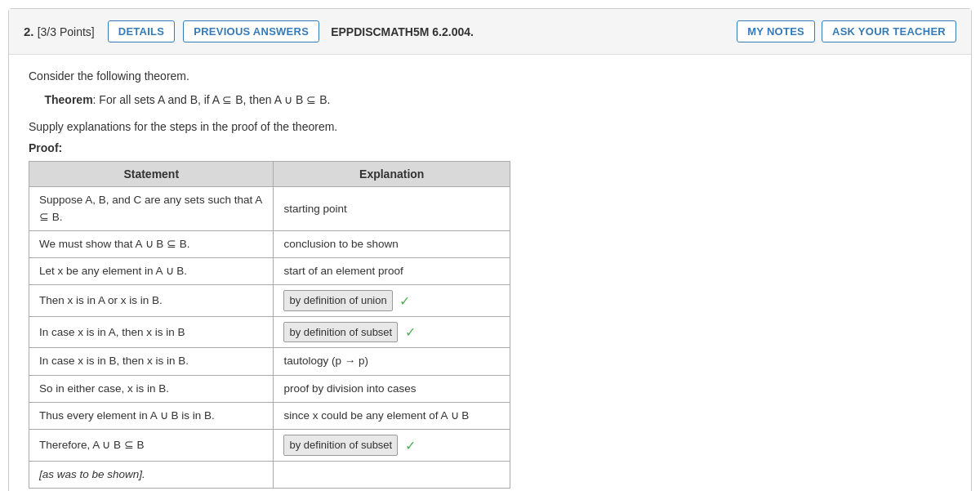 This screenshot has height=491, width=980. Describe the element at coordinates (490, 148) in the screenshot. I see `proof-label: Proof:` at that location.